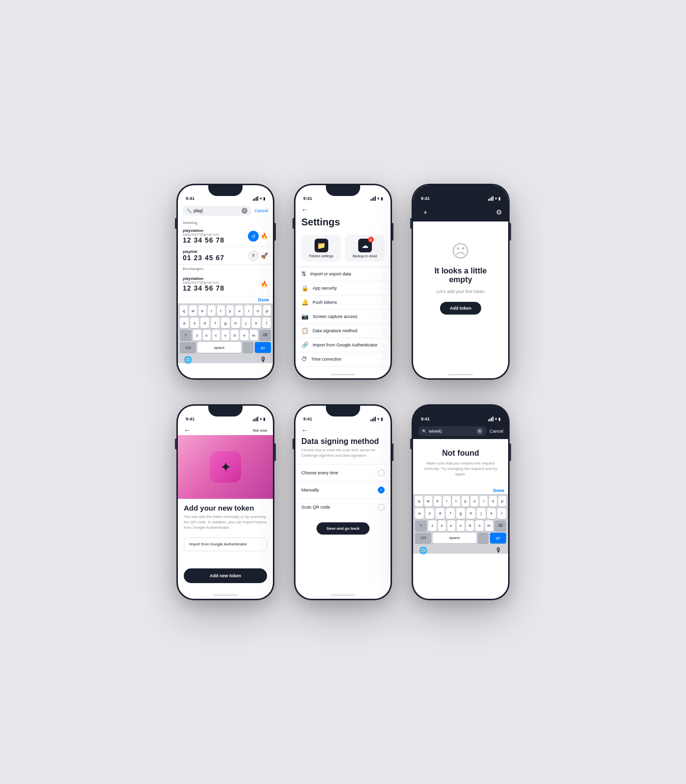 The height and width of the screenshot is (784, 686). I want to click on key-m: m, so click(254, 335).